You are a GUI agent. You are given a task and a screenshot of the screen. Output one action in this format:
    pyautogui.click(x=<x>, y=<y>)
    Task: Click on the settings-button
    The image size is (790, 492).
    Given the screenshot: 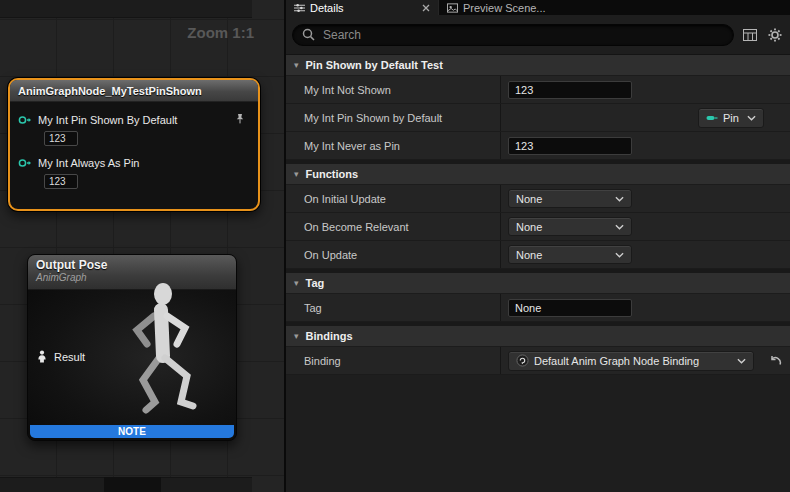 What is the action you would take?
    pyautogui.click(x=775, y=35)
    